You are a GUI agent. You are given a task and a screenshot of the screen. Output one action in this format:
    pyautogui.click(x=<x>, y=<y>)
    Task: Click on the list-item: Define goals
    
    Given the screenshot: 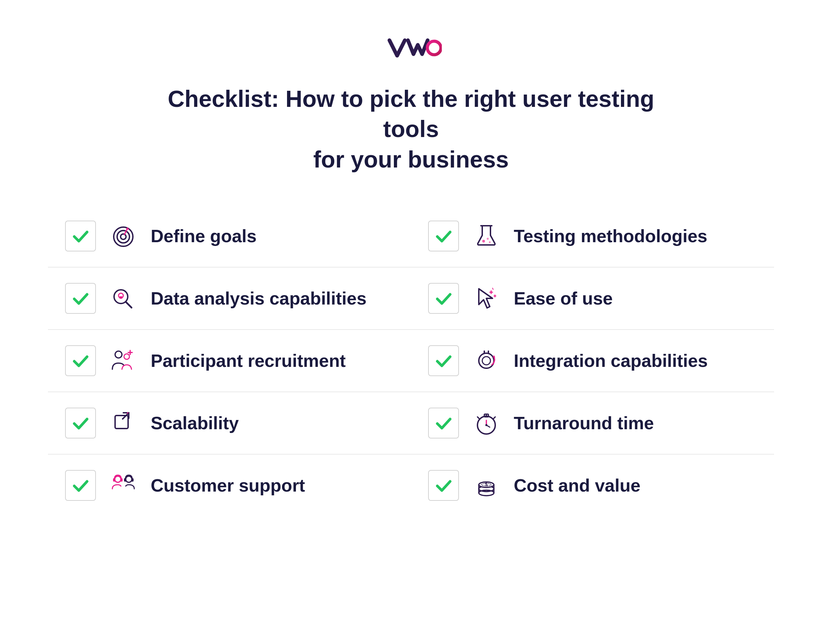 What is the action you would take?
    pyautogui.click(x=229, y=236)
    